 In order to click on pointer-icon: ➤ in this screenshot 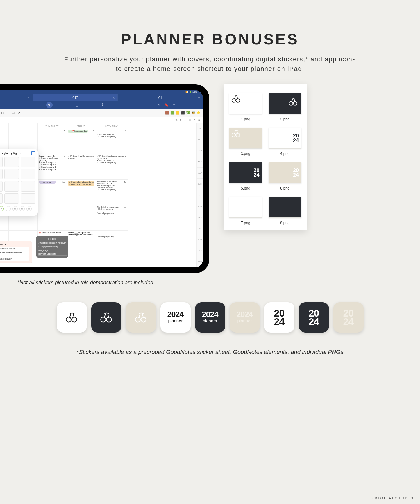, I will do `click(19, 113)`.